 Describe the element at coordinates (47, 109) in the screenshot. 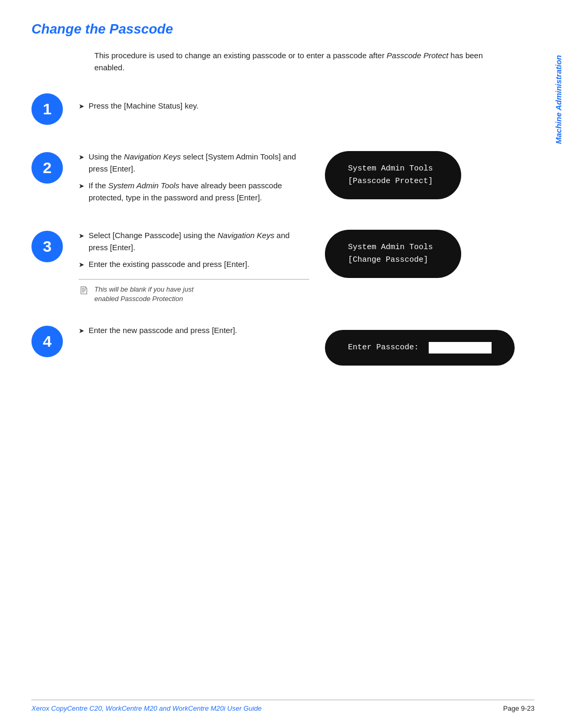

I see `step-1-number: 1` at that location.